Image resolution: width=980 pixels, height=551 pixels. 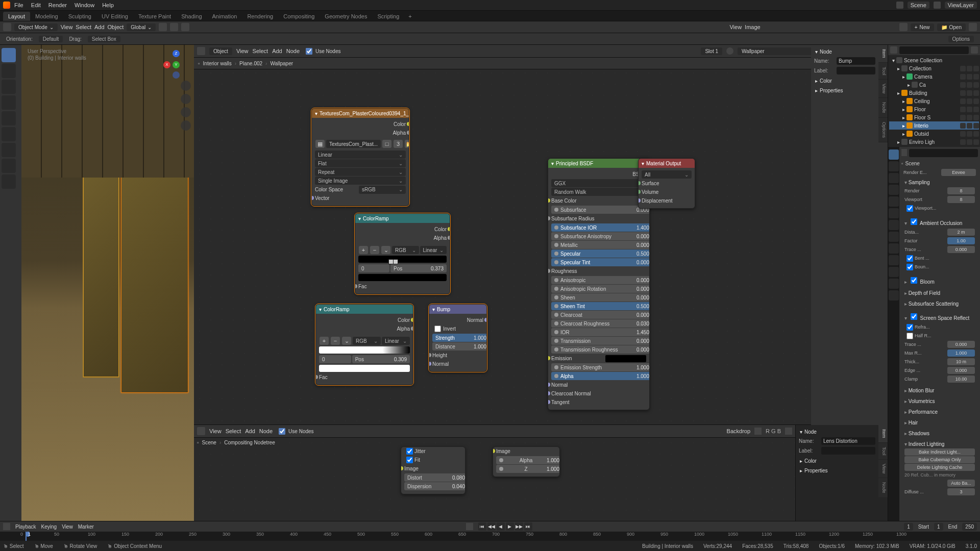 What do you see at coordinates (386, 250) in the screenshot?
I see `ramp-tools-icon: ⌄` at bounding box center [386, 250].